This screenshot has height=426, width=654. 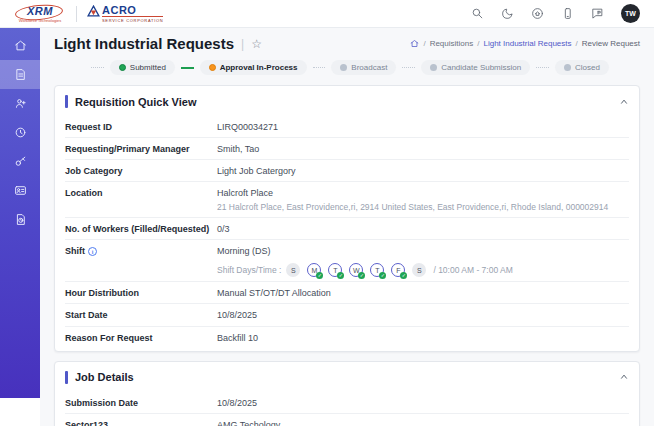 What do you see at coordinates (20, 190) in the screenshot?
I see `sidebar-item-id-card` at bounding box center [20, 190].